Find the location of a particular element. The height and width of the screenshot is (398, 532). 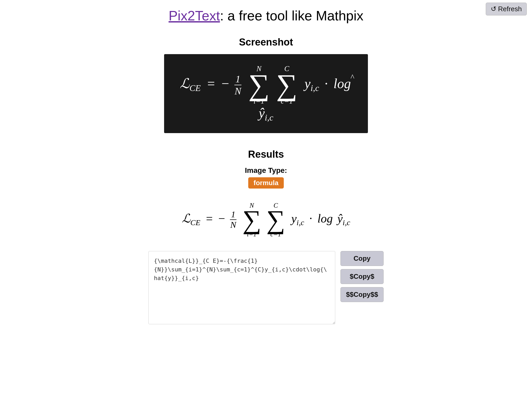

latex-output-area: {\mathcal{L}}_{C E}=-{\frac{1} {N}}\sum_… is located at coordinates (266, 288).